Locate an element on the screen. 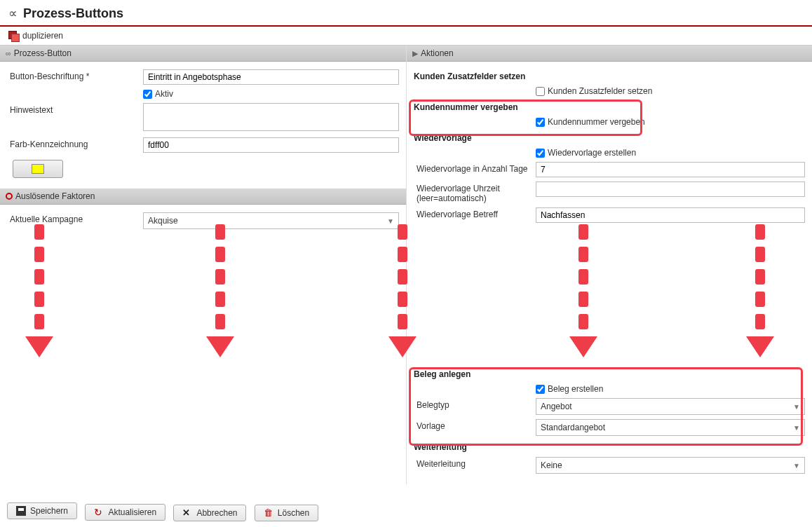  group-redirect-title: Weiterleitung is located at coordinates (611, 446).